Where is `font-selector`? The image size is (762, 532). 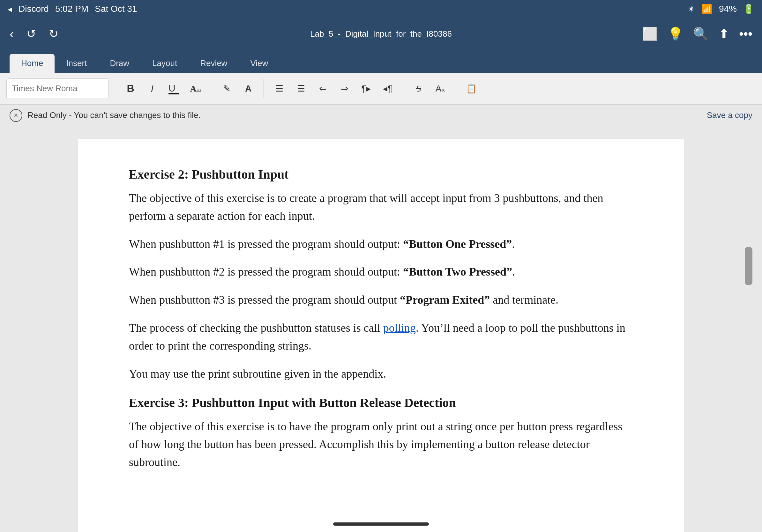 font-selector is located at coordinates (57, 89).